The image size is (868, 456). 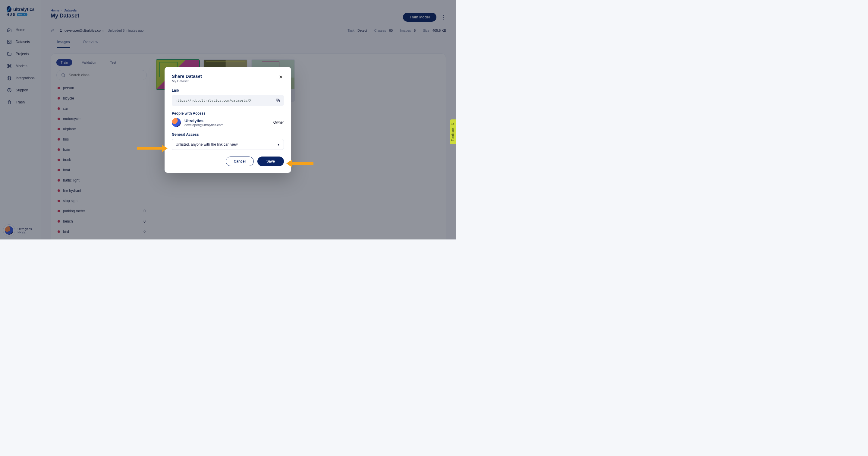 I want to click on caret-down-icon: ▼, so click(x=278, y=145).